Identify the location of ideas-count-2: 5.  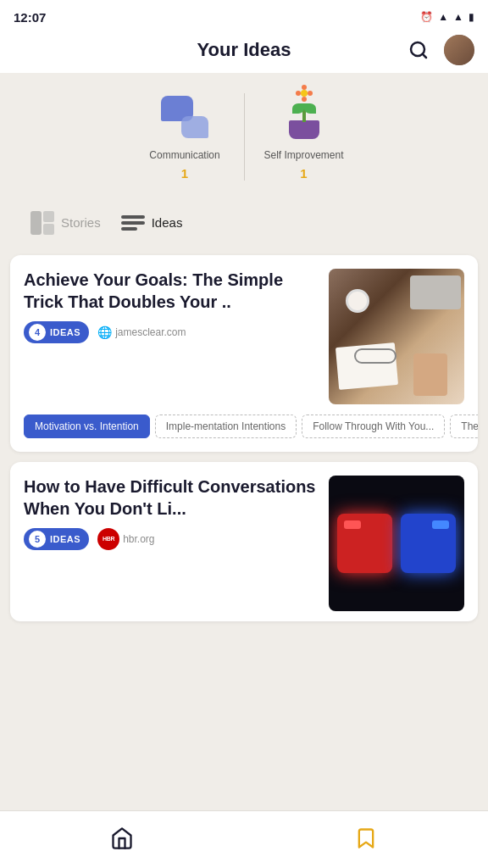
(37, 539).